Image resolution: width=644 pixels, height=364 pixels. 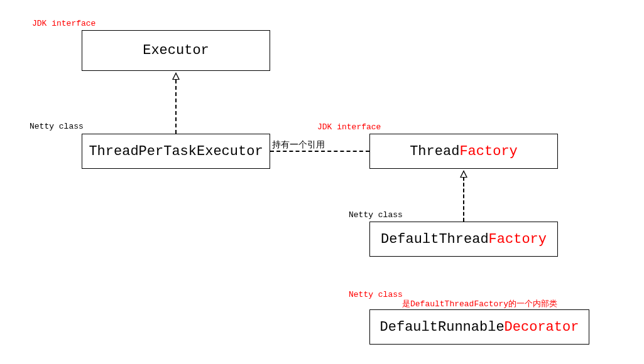 I want to click on netty-class-label-2: Netty class, so click(x=376, y=215).